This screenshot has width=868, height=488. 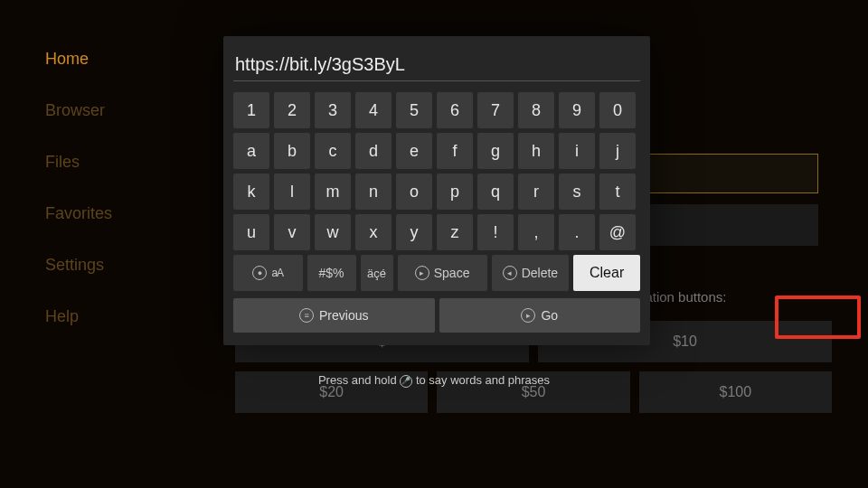 What do you see at coordinates (344, 315) in the screenshot?
I see `previous-label: Previous` at bounding box center [344, 315].